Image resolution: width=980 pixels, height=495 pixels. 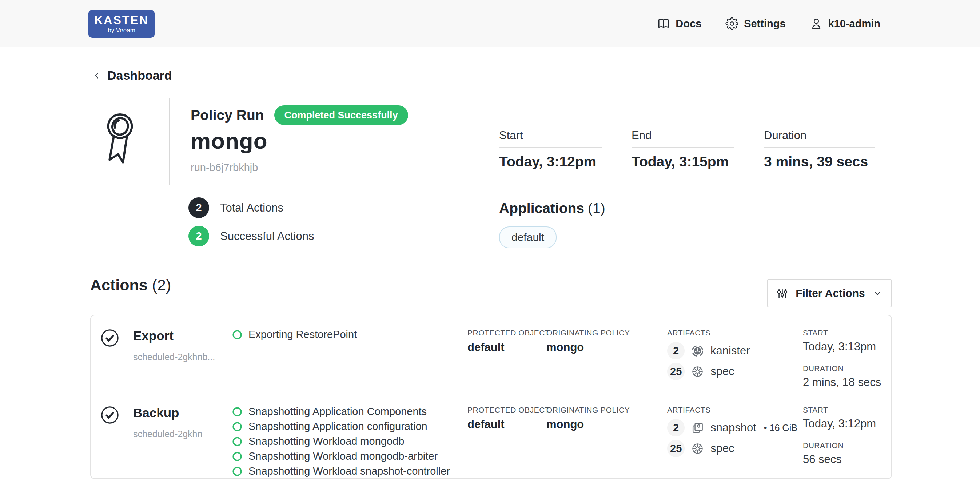 I want to click on stat-value: Today, 3:15pm, so click(x=683, y=162).